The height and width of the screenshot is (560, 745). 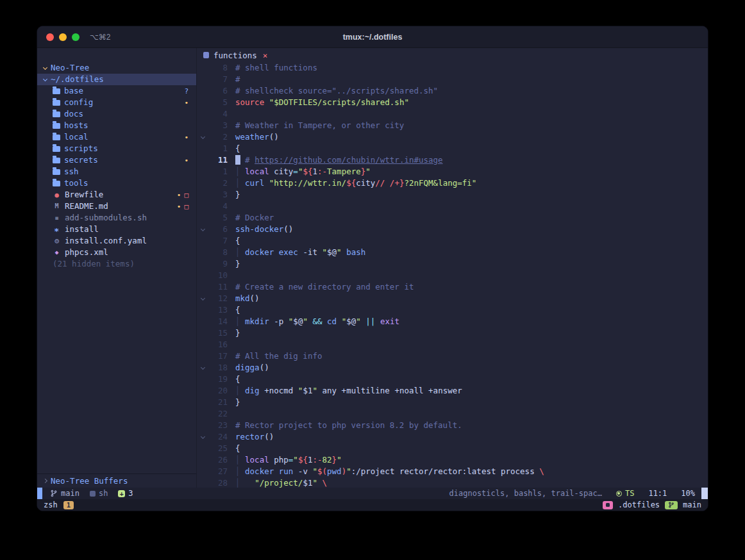 What do you see at coordinates (453, 103) in the screenshot?
I see `code-line: 5source "$DOTFILES/scripts/shared.sh"` at bounding box center [453, 103].